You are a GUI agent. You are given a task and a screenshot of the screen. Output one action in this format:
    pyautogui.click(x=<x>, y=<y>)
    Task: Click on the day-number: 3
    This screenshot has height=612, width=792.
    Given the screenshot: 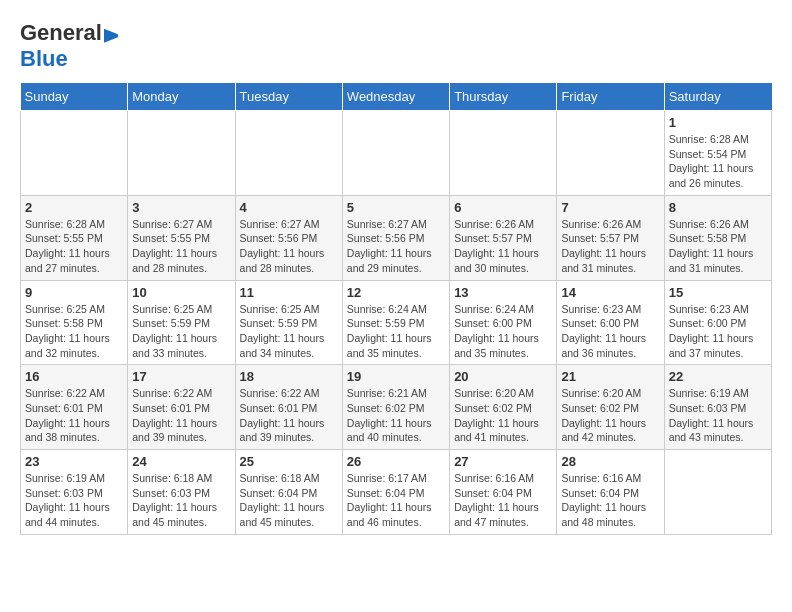 What is the action you would take?
    pyautogui.click(x=181, y=208)
    